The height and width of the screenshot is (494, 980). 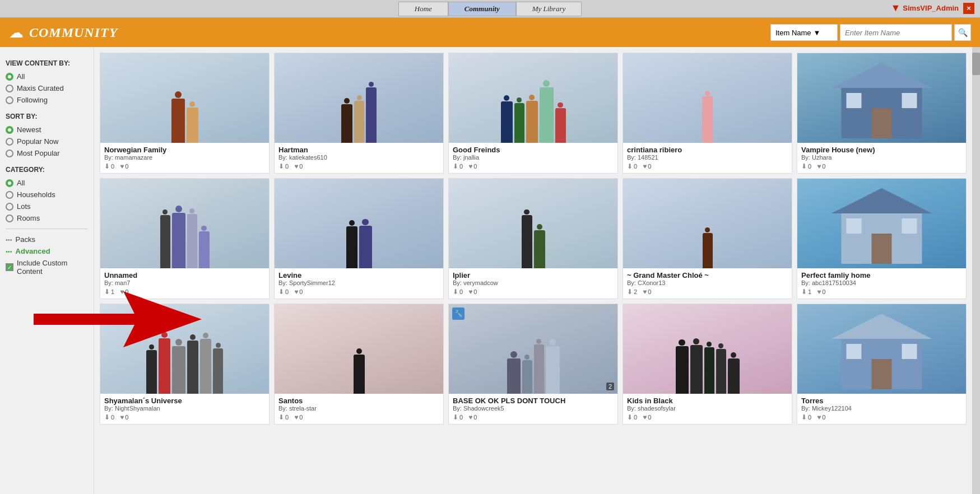 What do you see at coordinates (882, 409) in the screenshot?
I see `grid-item-info: Torres By: Mickey122104 ⬇ 0 ♥ 0` at bounding box center [882, 409].